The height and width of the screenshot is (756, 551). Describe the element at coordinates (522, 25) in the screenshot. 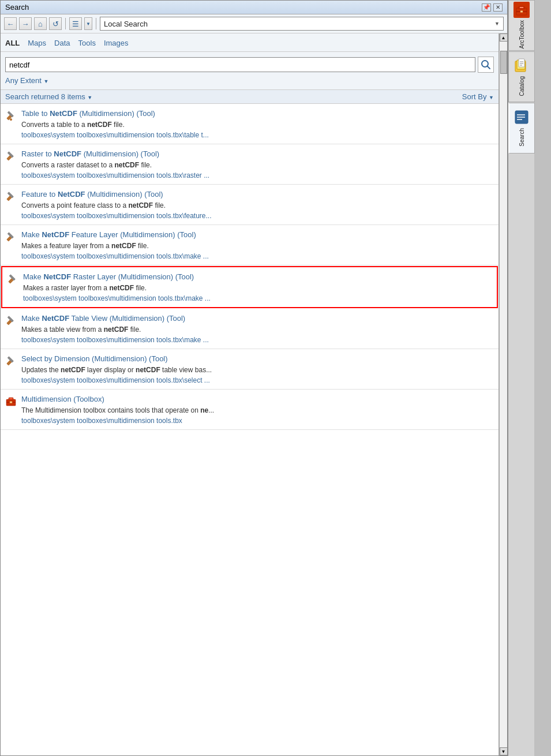

I see `sidebar-tab-arctoolbox: ArcToolbox` at that location.